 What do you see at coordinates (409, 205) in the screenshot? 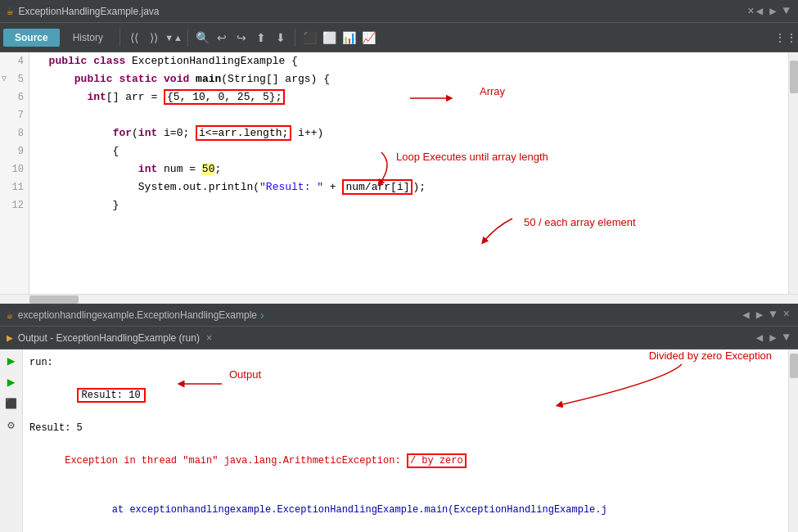
I see `code-line-12: }` at bounding box center [409, 205].